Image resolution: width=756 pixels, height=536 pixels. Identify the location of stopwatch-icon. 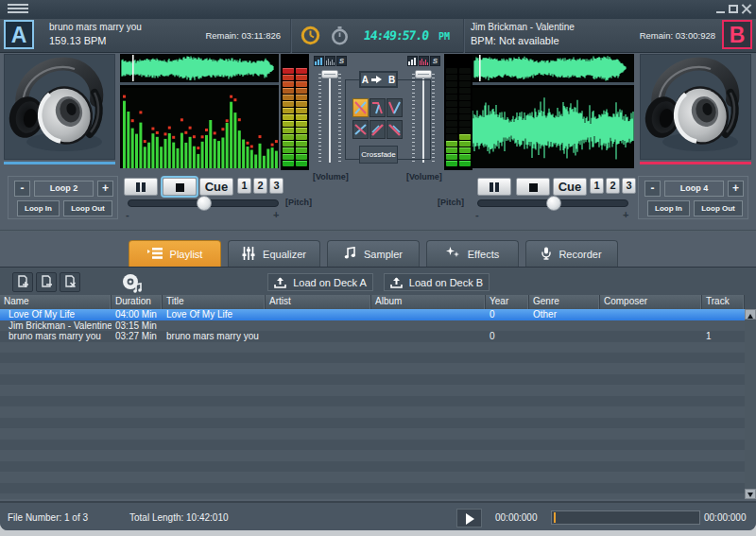
(340, 36).